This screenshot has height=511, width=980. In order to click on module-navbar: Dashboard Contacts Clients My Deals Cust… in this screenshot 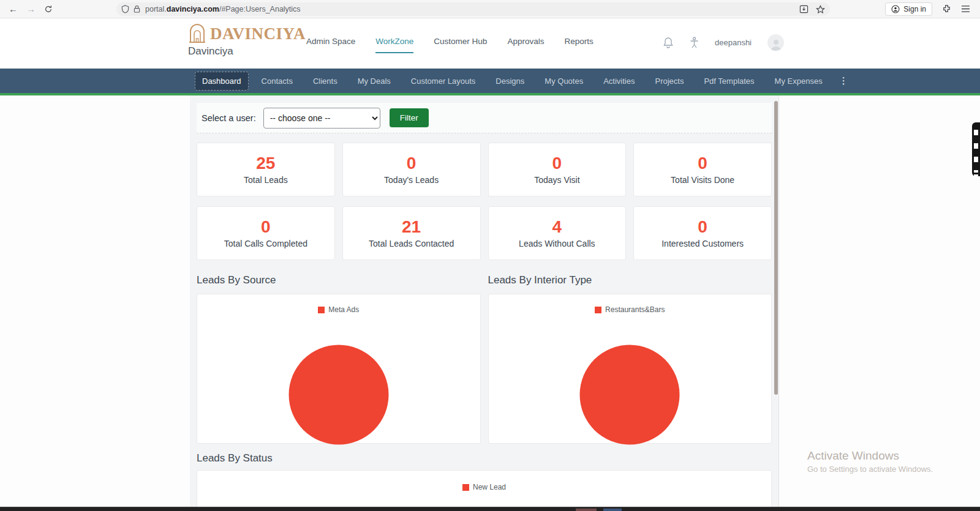, I will do `click(490, 81)`.